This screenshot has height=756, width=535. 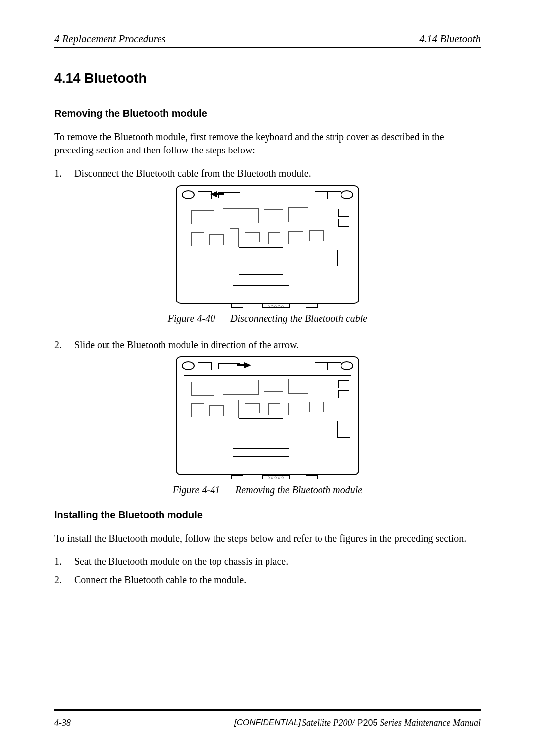 I want to click on page-number: 4-38, so click(x=62, y=723).